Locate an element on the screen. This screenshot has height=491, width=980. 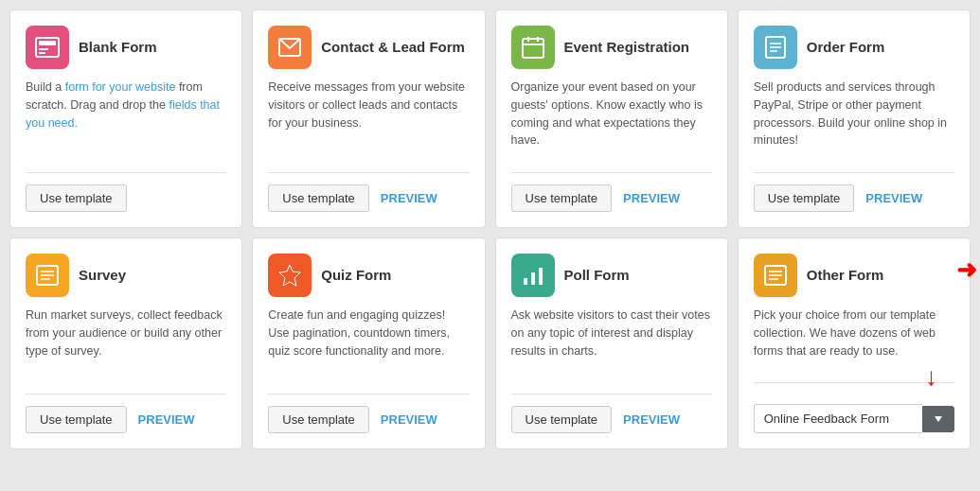
preview-contact: PREVIEW is located at coordinates (409, 199).